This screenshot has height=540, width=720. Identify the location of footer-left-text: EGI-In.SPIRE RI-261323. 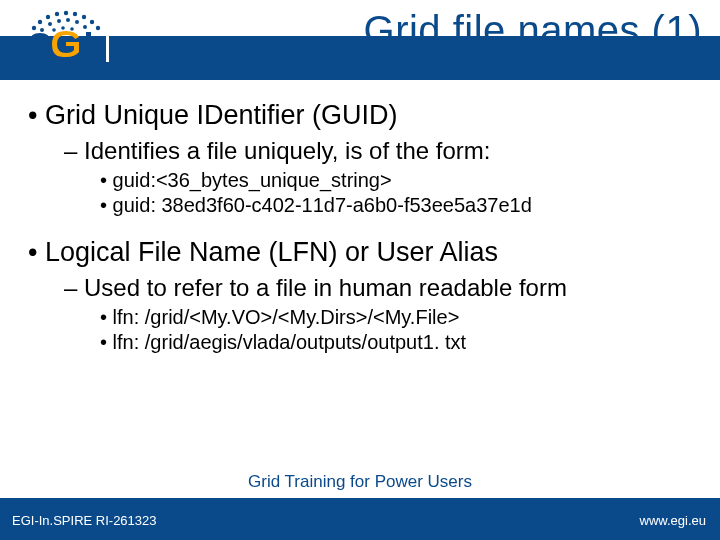
(84, 520).